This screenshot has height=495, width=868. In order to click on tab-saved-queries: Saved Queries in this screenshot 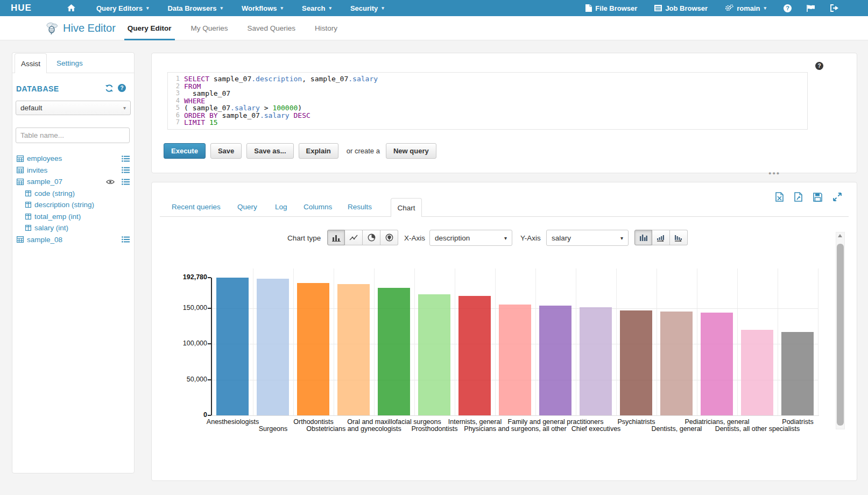, I will do `click(271, 28)`.